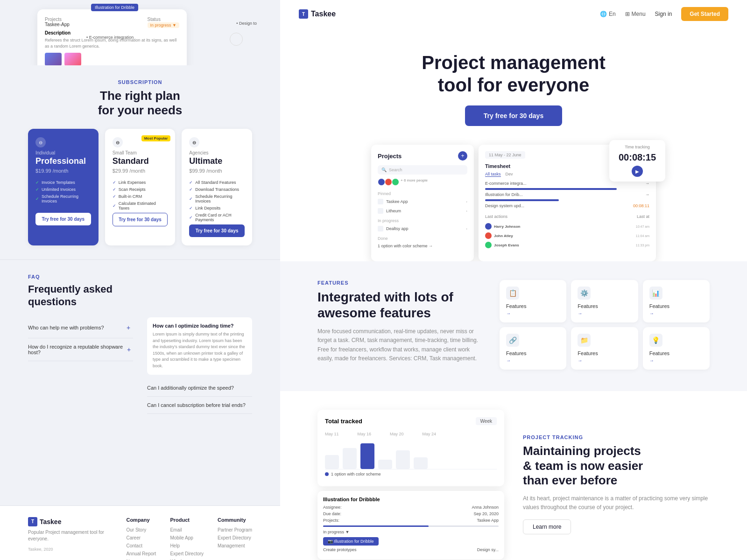 This screenshot has height=560, width=747. I want to click on feat-icon-2: ⚙️, so click(584, 293).